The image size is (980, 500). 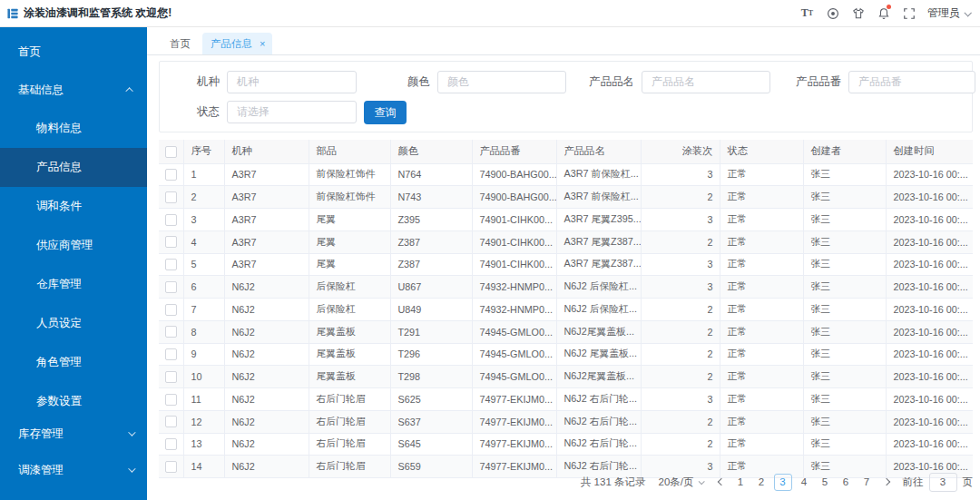 I want to click on filter-input-产品品名: 产品品名, so click(x=706, y=82).